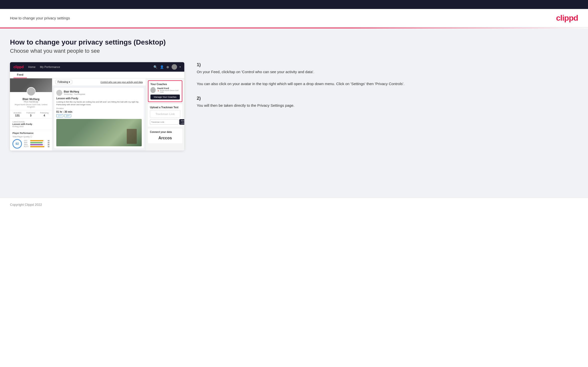 The width and height of the screenshot is (588, 367). Describe the element at coordinates (388, 65) in the screenshot. I see `instruction-1-number: 1)` at that location.